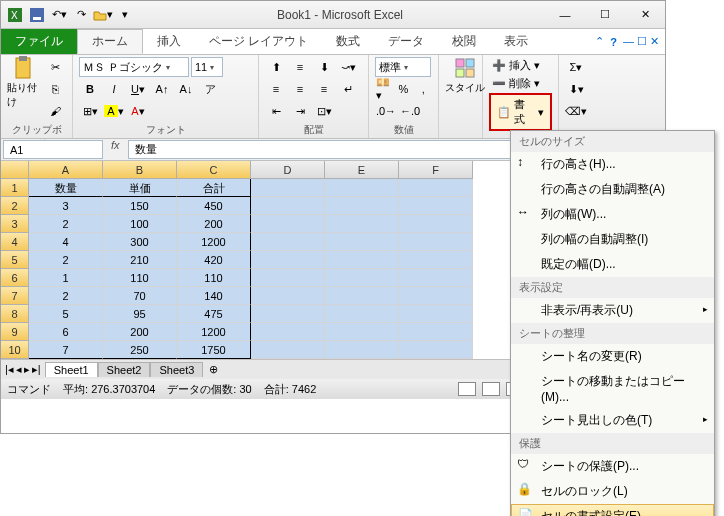  Describe the element at coordinates (66, 278) in the screenshot. I see `cell: 1` at that location.